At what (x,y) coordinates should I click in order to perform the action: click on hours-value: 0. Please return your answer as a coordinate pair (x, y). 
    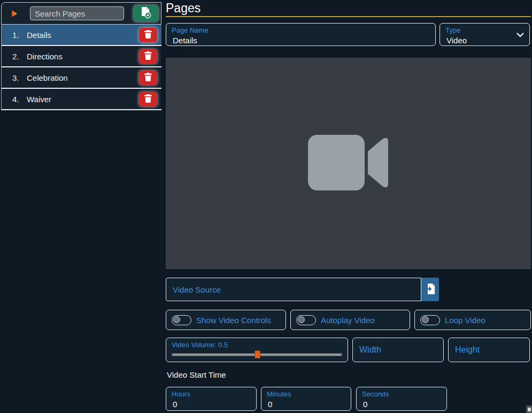
    Looking at the image, I should click on (211, 403).